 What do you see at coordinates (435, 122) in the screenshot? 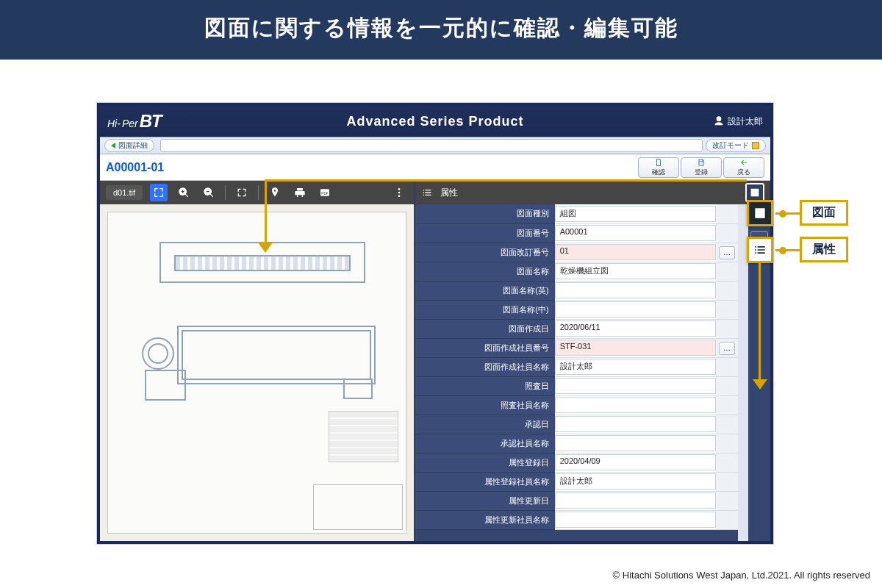
I see `product-title: Advanced Series Product` at bounding box center [435, 122].